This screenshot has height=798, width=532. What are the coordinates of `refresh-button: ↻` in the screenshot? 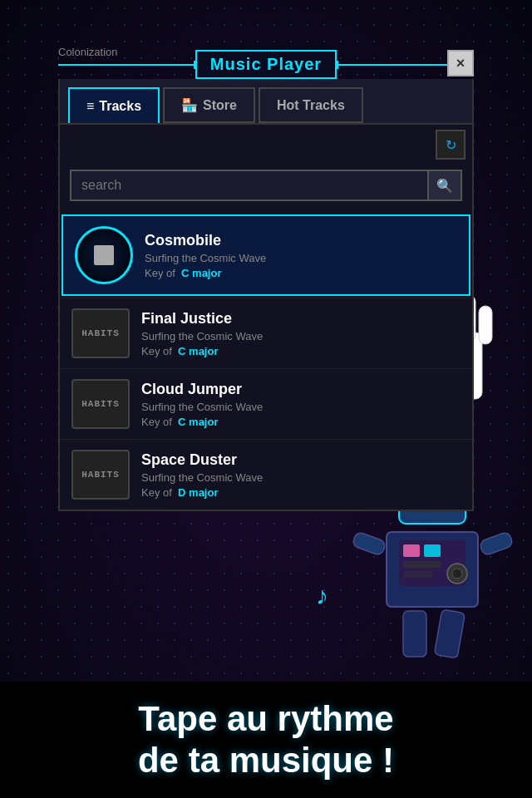 It's located at (451, 145).